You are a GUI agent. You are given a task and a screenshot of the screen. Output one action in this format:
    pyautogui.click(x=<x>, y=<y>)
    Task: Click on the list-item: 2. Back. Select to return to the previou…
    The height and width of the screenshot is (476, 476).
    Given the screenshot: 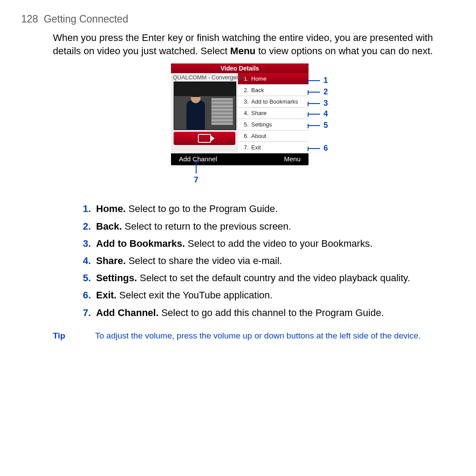 What is the action you would take?
    pyautogui.click(x=269, y=227)
    